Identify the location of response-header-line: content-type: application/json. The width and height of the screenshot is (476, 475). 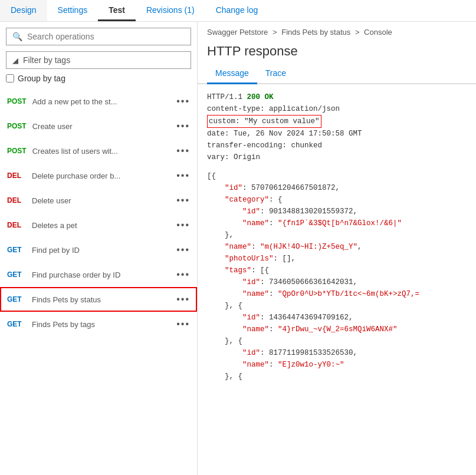
(337, 109).